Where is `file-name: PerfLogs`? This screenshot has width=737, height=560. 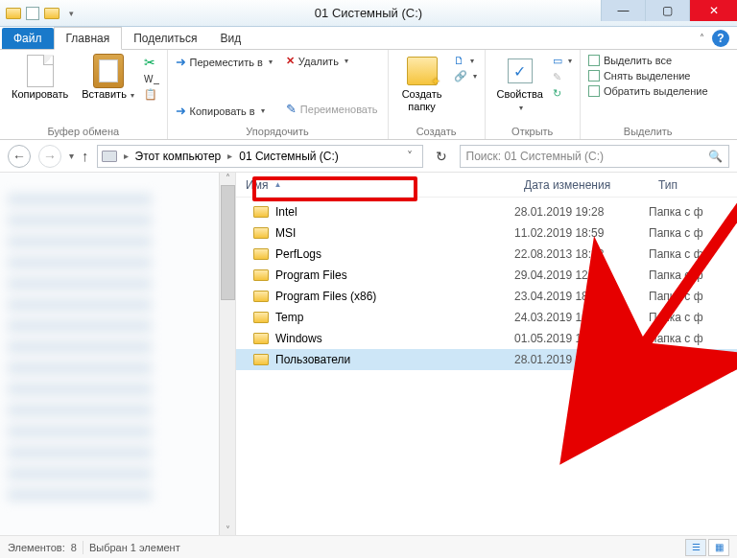 file-name: PerfLogs is located at coordinates (298, 254).